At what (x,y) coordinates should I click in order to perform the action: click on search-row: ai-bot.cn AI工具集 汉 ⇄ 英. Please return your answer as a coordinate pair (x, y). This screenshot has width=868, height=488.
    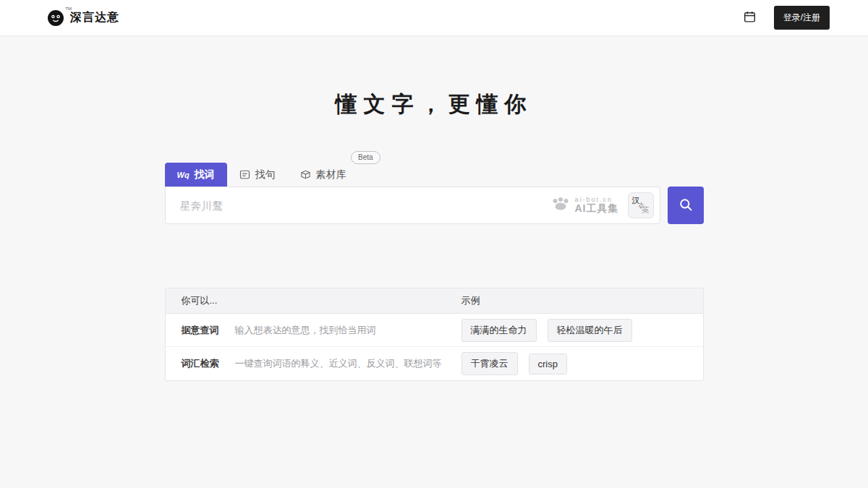
    Looking at the image, I should click on (434, 205).